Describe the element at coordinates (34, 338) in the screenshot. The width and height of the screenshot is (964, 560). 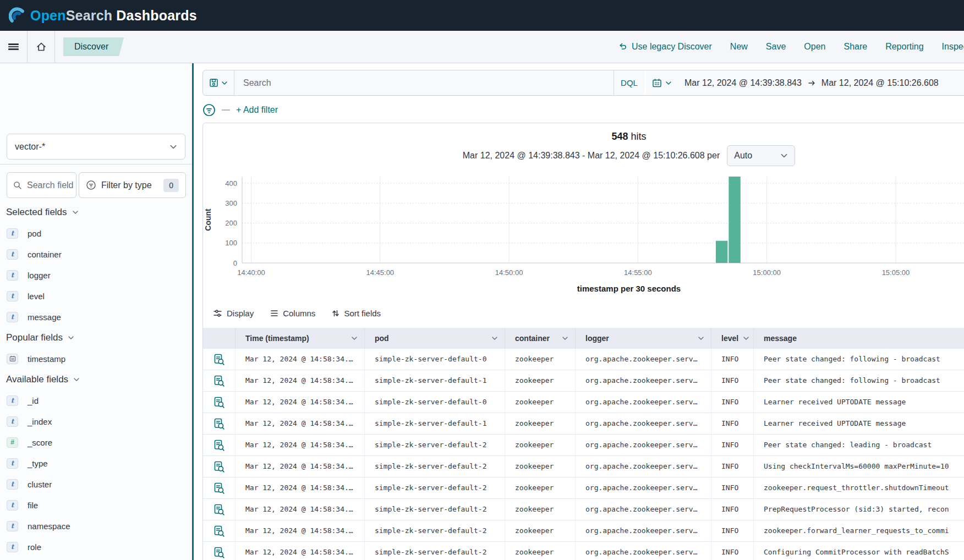
I see `section-title: Popular fields` at that location.